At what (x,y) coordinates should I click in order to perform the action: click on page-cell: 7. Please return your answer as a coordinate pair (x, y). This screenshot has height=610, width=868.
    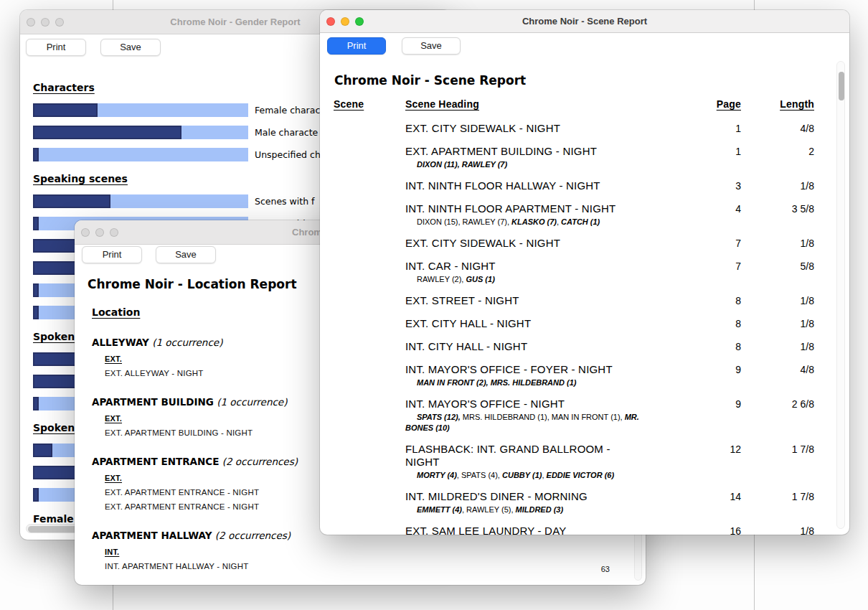
    Looking at the image, I should click on (692, 243).